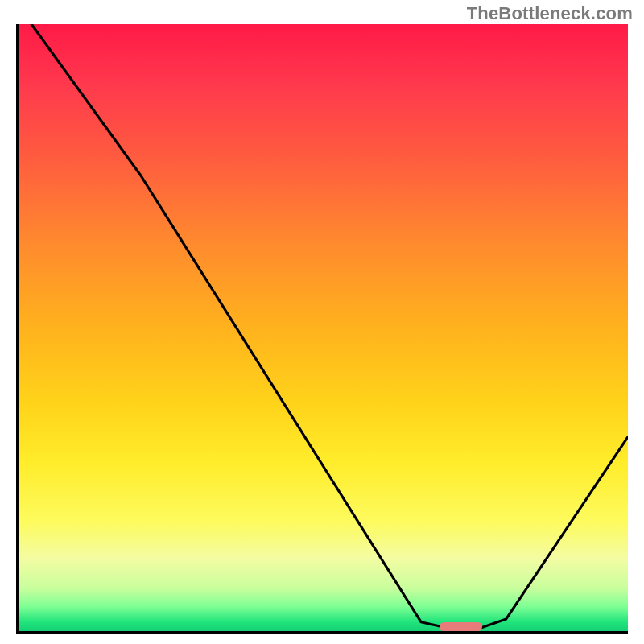 This screenshot has width=644, height=644. Describe the element at coordinates (460, 626) in the screenshot. I see `optimal-marker` at that location.